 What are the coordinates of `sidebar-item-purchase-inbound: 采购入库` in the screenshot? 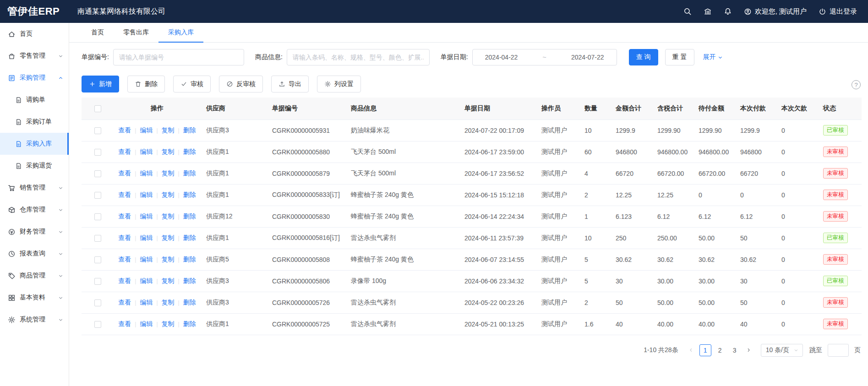 It's located at (34, 144).